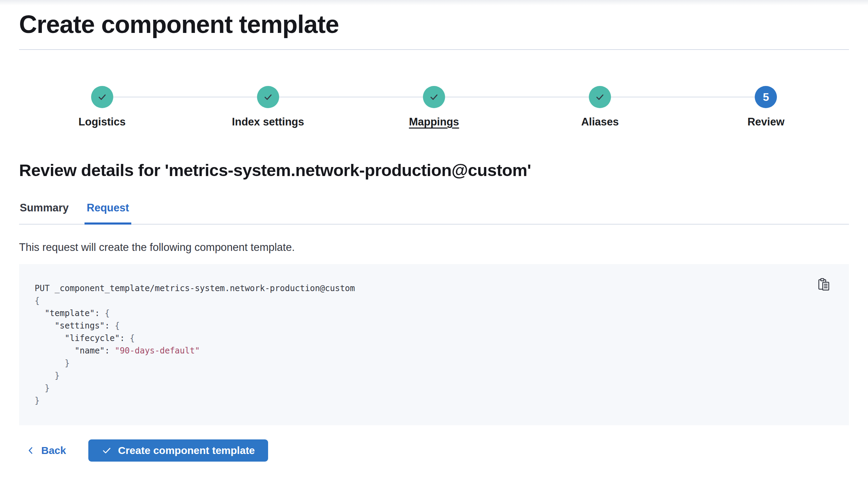 This screenshot has width=868, height=481. What do you see at coordinates (766, 97) in the screenshot?
I see `step-current-circle: 5` at bounding box center [766, 97].